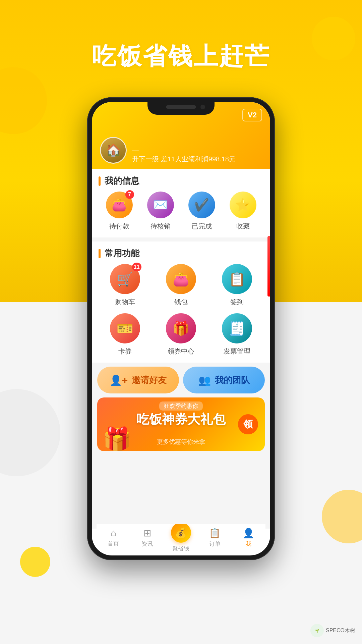 The width and height of the screenshot is (362, 644). What do you see at coordinates (161, 226) in the screenshot?
I see `pending-verify-label: 待核销` at bounding box center [161, 226].